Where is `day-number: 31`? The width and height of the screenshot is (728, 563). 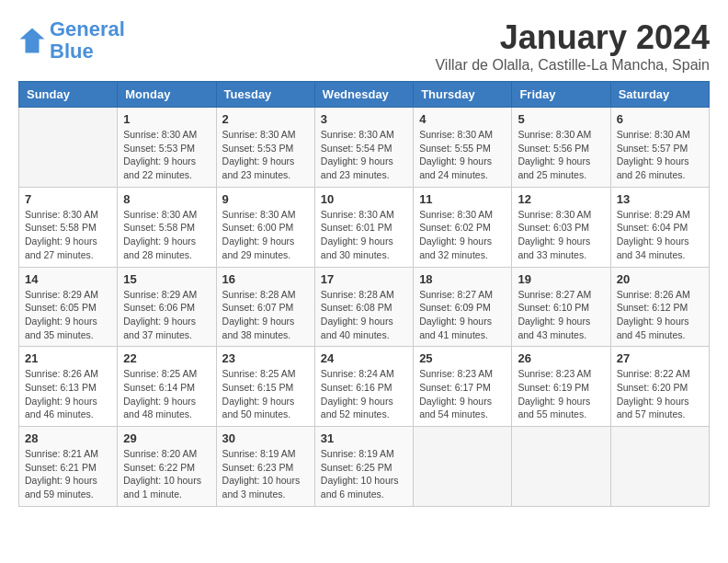
day-number: 31 is located at coordinates (364, 438).